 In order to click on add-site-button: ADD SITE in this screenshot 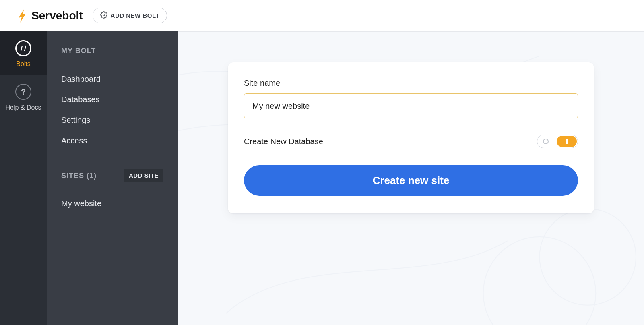, I will do `click(144, 176)`.